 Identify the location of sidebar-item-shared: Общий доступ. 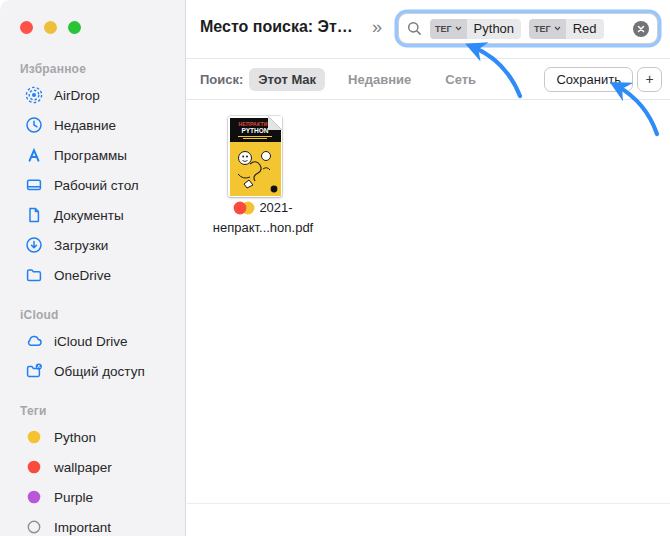
(92, 371).